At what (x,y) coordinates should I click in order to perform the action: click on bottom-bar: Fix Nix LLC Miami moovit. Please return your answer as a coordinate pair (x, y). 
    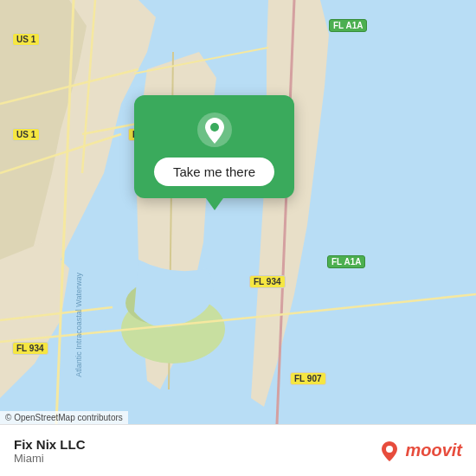
    Looking at the image, I should click on (238, 450).